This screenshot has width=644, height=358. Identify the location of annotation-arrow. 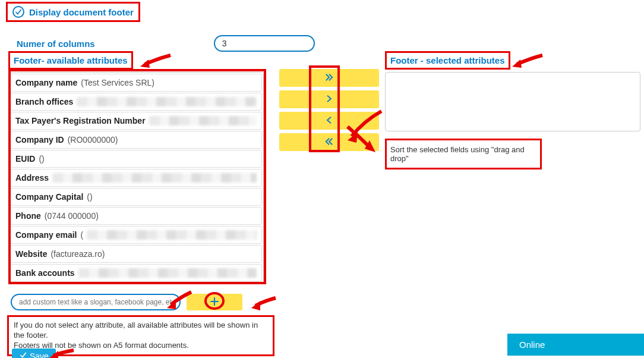
(264, 304).